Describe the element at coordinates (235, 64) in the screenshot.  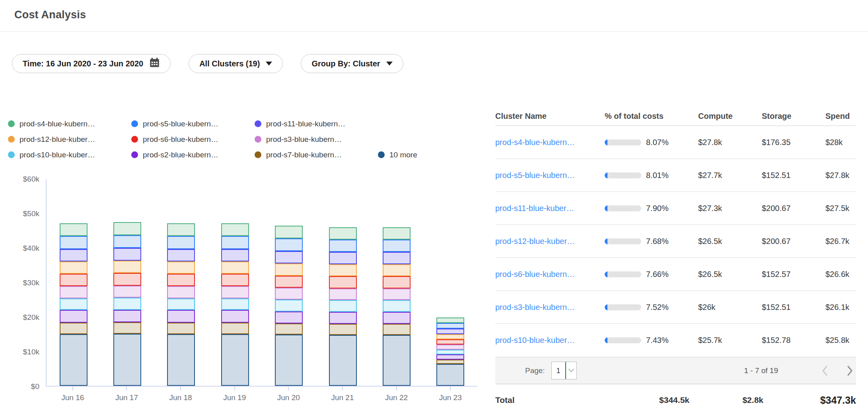
I see `clusters-filter-dropdown: All Clusters (19)` at that location.